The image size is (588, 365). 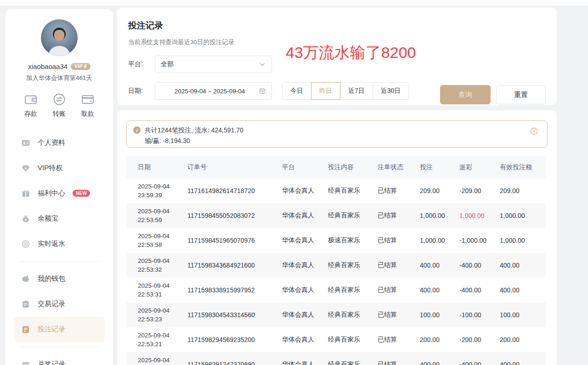 What do you see at coordinates (151, 290) in the screenshot?
I see `cell-date: 2025-09-0422:53:31` at bounding box center [151, 290].